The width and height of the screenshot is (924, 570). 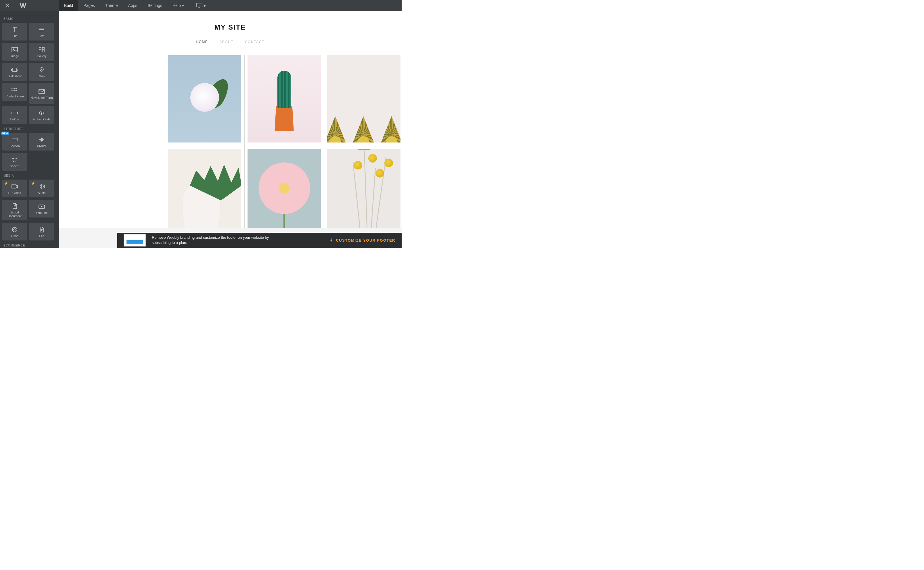 What do you see at coordinates (15, 230) in the screenshot?
I see `flash-icon` at bounding box center [15, 230].